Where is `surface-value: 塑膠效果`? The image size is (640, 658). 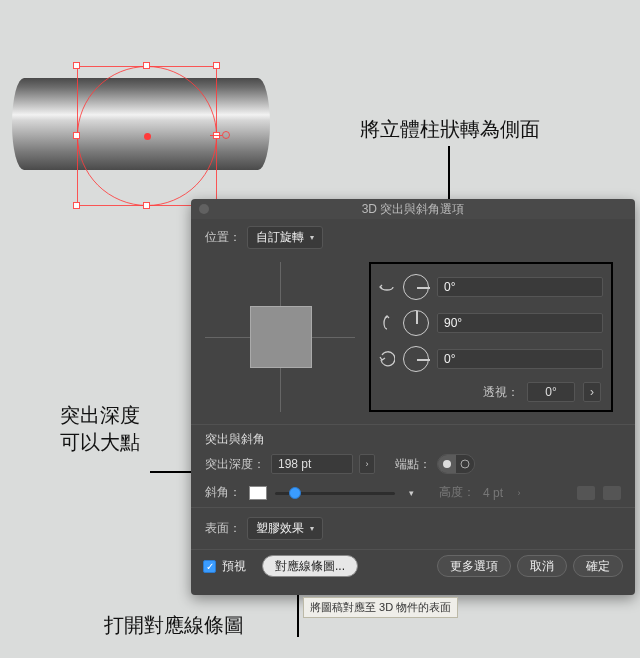 surface-value: 塑膠效果 is located at coordinates (280, 528).